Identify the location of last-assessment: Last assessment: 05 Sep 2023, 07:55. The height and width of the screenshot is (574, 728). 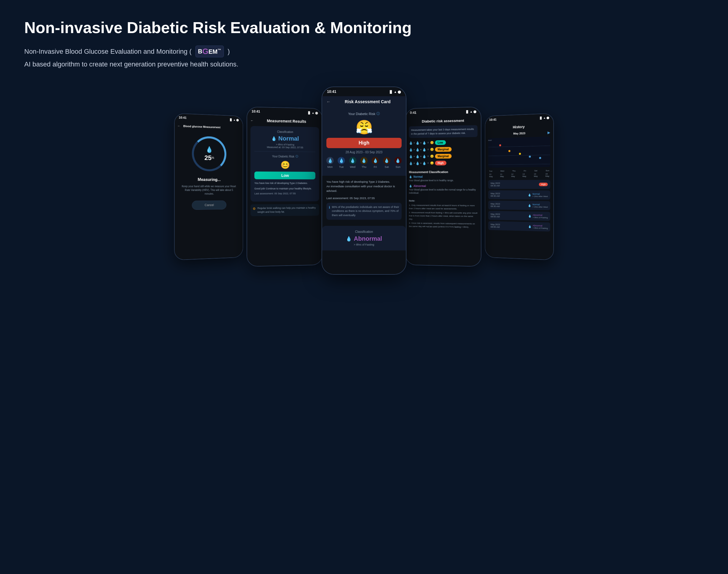
(364, 198).